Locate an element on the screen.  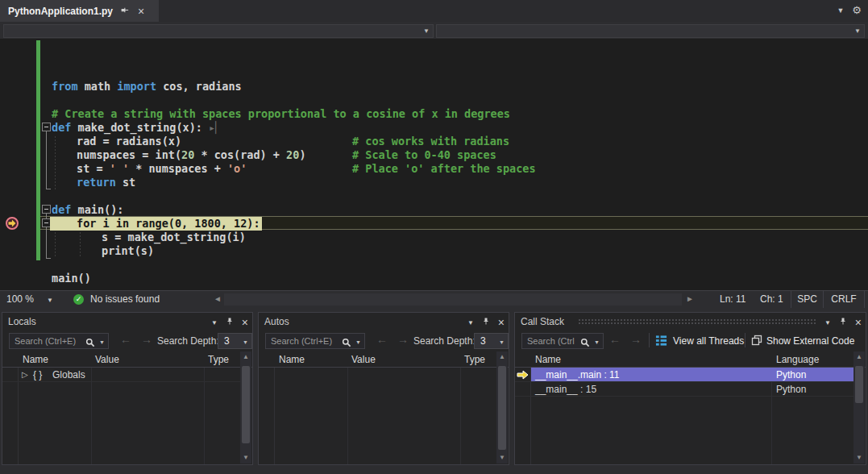
document-tab: PythonApplication1.py × is located at coordinates (79, 11).